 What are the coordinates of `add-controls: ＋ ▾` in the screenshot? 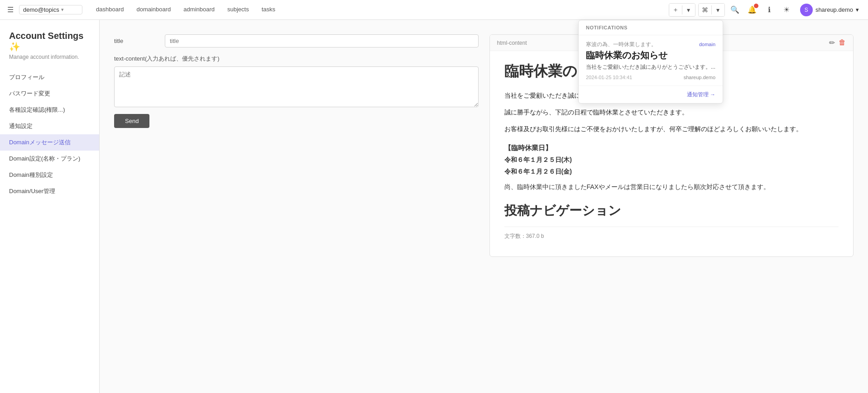 It's located at (682, 10).